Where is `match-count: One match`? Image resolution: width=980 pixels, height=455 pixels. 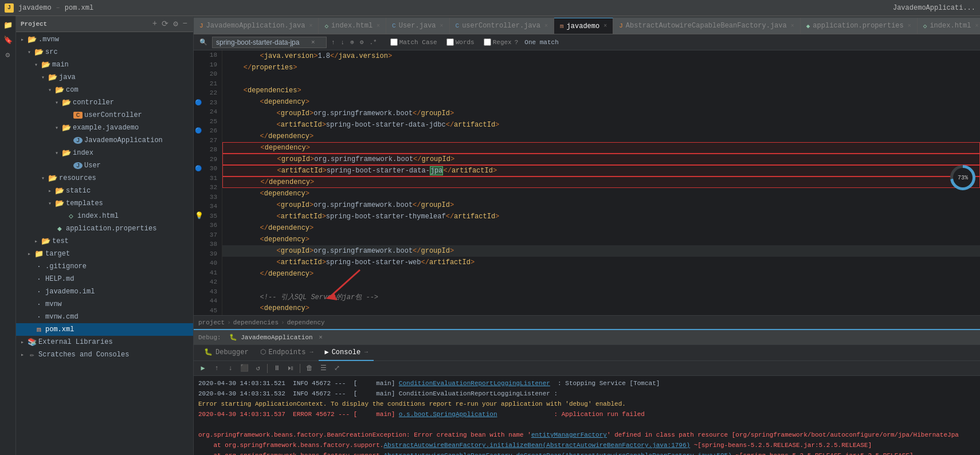
match-count: One match is located at coordinates (541, 42).